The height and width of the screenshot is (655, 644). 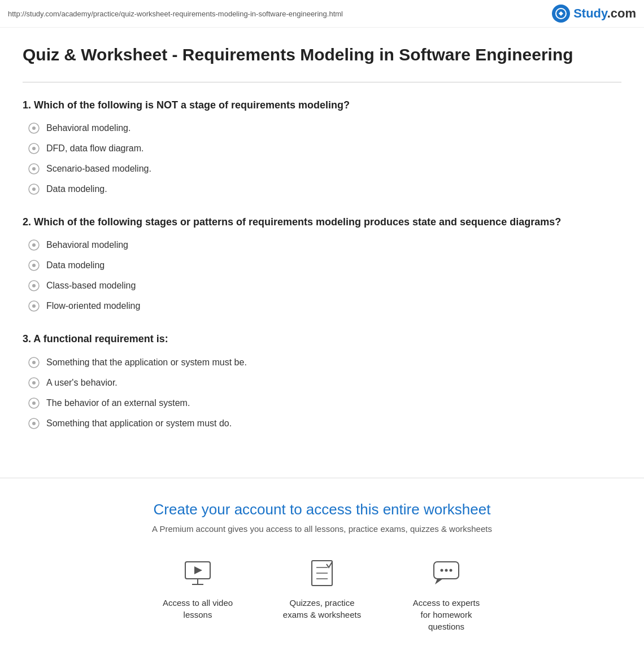 What do you see at coordinates (322, 286) in the screenshot?
I see `answer-option-2-3: Class-based modeling` at bounding box center [322, 286].